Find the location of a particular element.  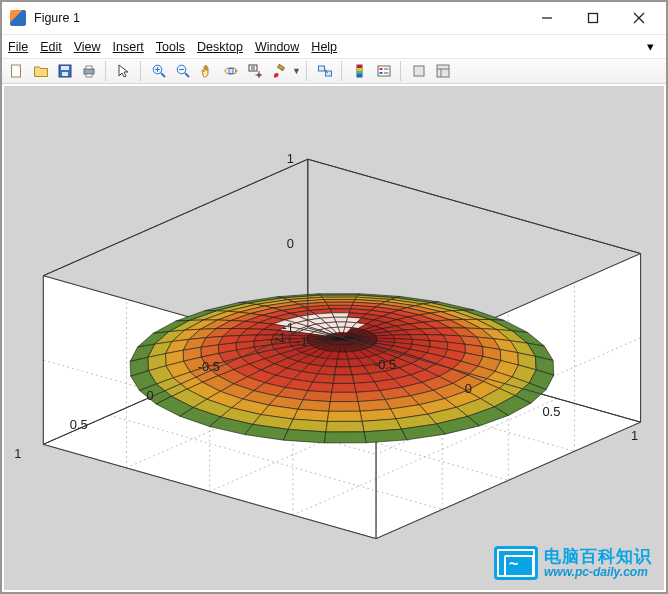

insert-colorbar-icon is located at coordinates (360, 71).